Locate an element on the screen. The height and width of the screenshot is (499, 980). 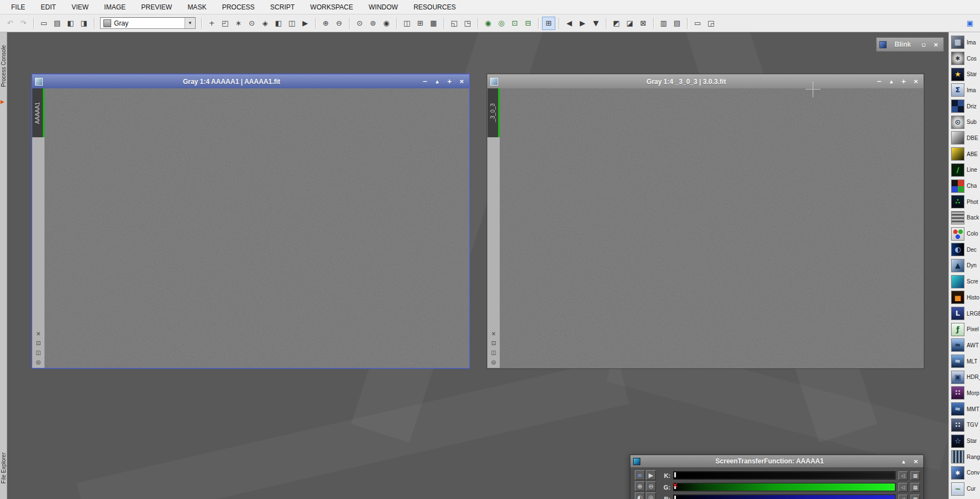
window-titlebar: Gray 1:4 _3_0_3 | 3.0.3.fit −▴+× is located at coordinates (705, 81).